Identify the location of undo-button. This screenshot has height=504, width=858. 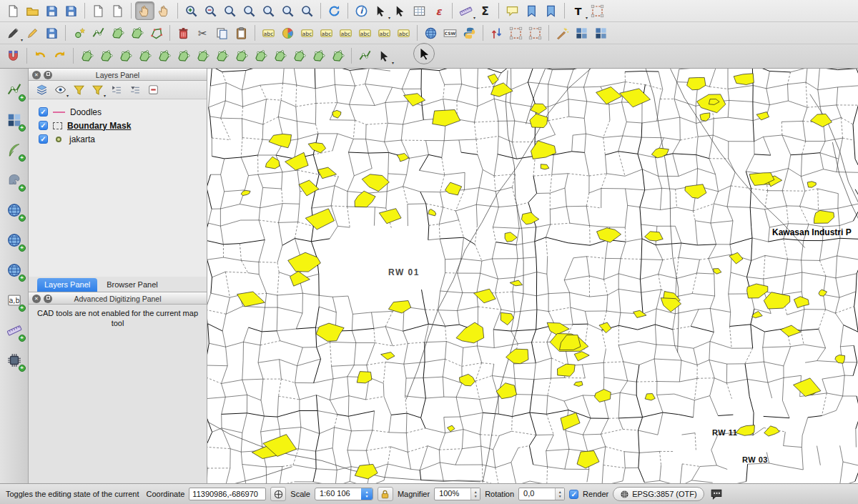
(40, 56).